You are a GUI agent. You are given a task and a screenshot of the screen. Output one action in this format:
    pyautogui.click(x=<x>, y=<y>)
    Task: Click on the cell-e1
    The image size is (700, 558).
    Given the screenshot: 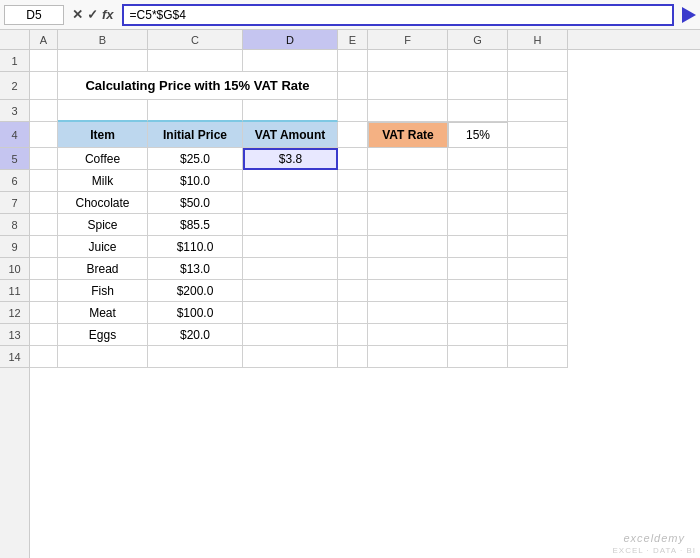 What is the action you would take?
    pyautogui.click(x=353, y=61)
    